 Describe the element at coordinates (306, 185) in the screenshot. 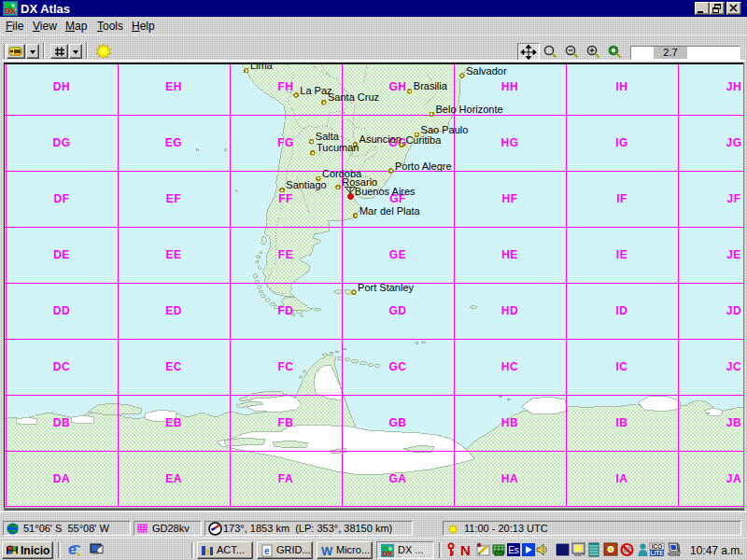

I see `svg-text: Santiago` at that location.